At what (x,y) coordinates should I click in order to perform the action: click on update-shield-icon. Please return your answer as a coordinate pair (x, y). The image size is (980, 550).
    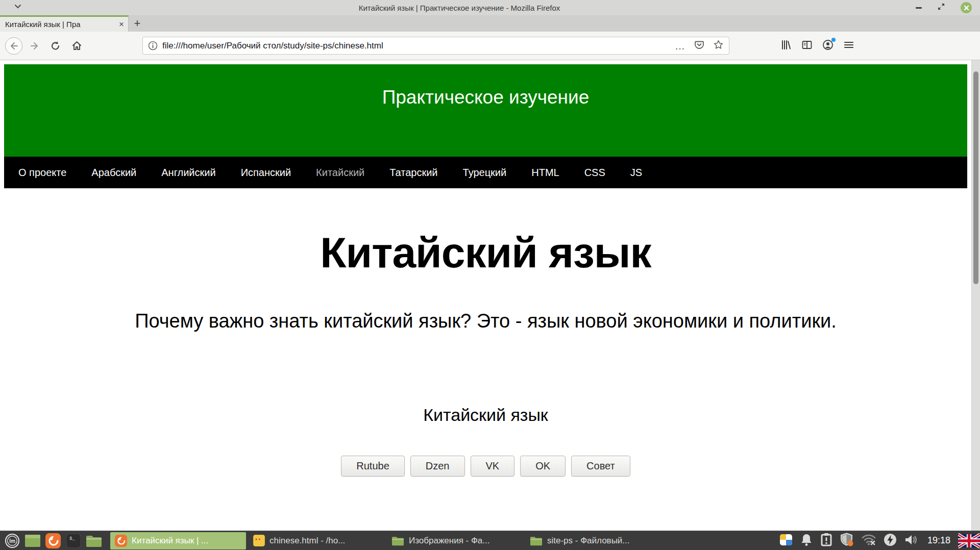
    Looking at the image, I should click on (847, 541).